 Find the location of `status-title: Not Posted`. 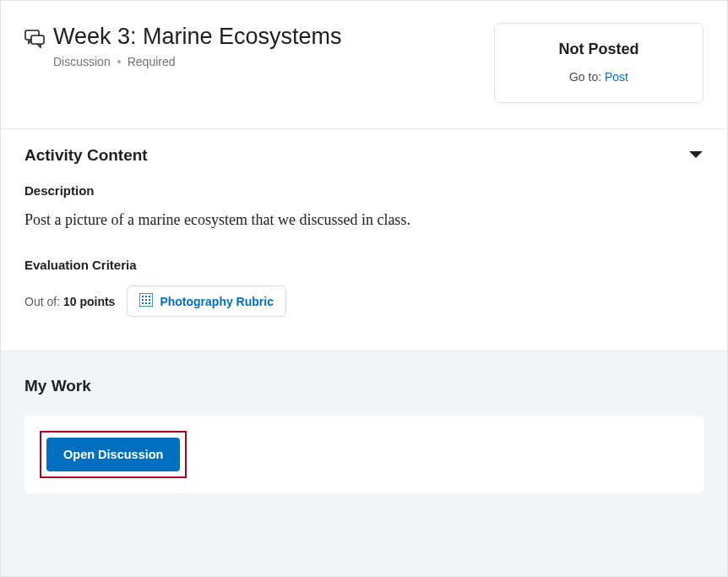

status-title: Not Posted is located at coordinates (599, 49).